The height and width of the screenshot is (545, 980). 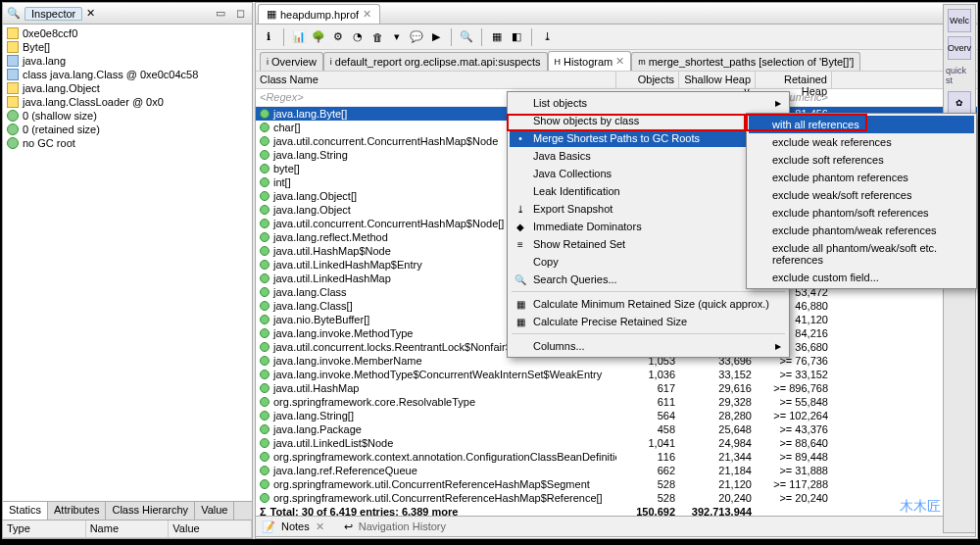 I want to click on menu-label: Calculate Precise Retained Size, so click(x=610, y=322).